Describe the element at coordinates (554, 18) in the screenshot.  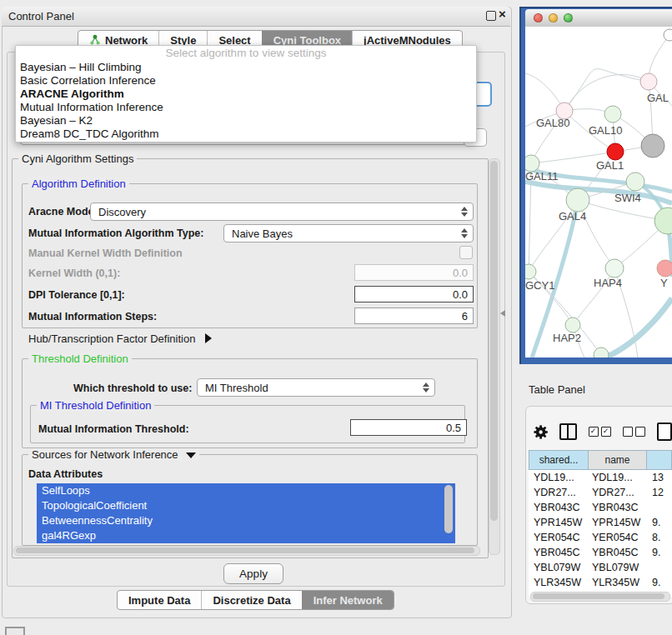
I see `minimize-traffic-light-icon` at that location.